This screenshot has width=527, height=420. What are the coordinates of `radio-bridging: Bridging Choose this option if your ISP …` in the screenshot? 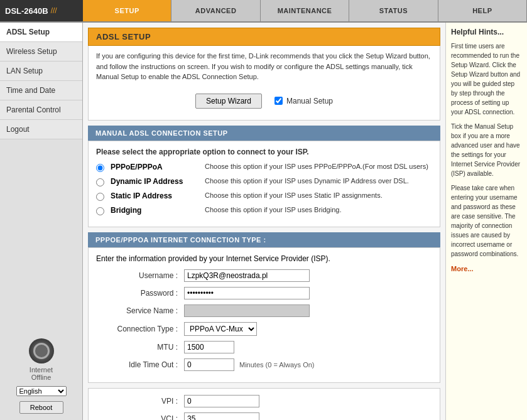 It's located at (264, 211).